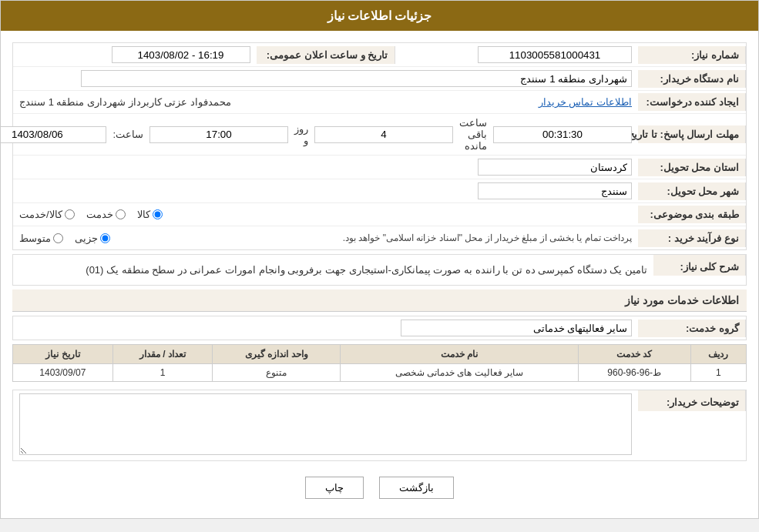 This screenshot has height=532, width=759. Describe the element at coordinates (459, 354) in the screenshot. I see `th-name: نام خدمت` at that location.